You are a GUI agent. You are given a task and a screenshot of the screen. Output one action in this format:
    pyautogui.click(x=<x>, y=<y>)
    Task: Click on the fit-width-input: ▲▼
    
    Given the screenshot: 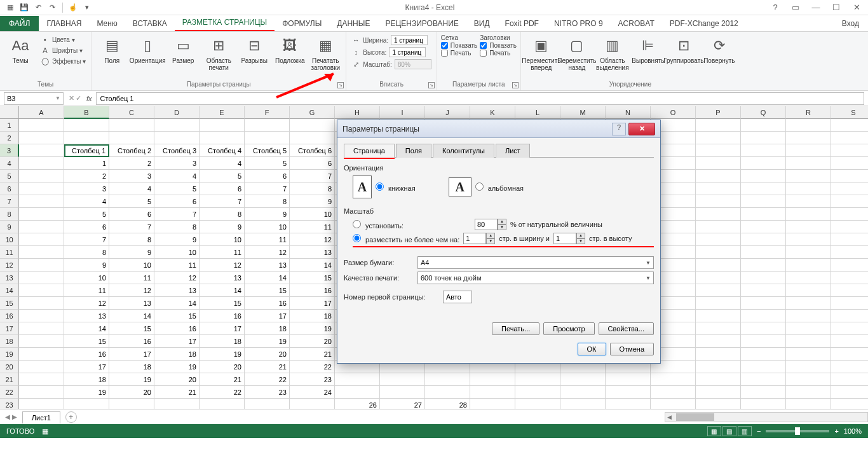 What is the action you would take?
    pyautogui.click(x=479, y=238)
    